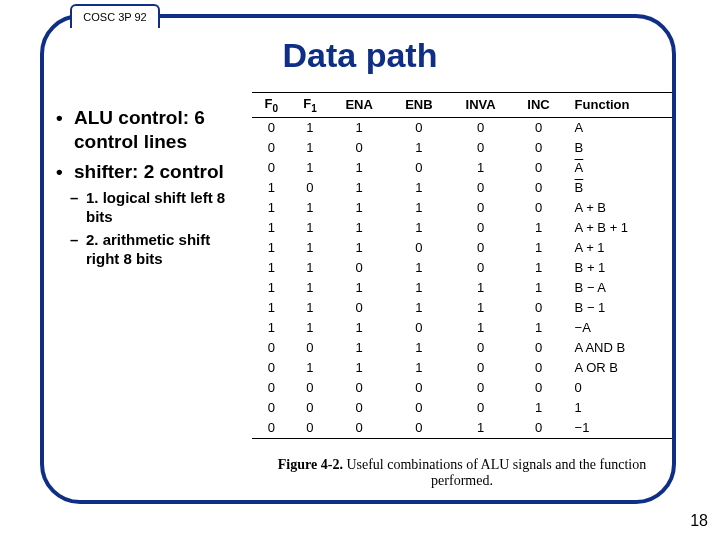 Image resolution: width=720 pixels, height=540 pixels. Describe the element at coordinates (146, 250) in the screenshot. I see `subbullet-arith-shift: 2. arithmetic shift right 8 bits` at that location.